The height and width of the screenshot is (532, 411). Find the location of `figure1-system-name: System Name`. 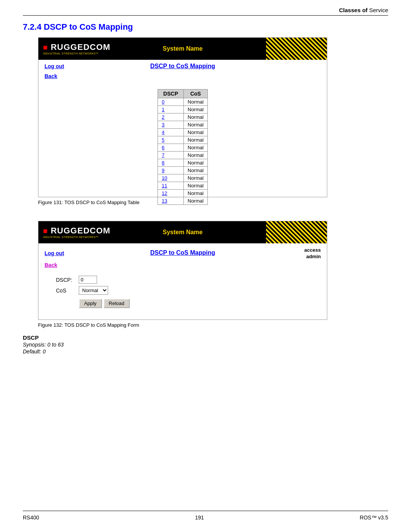

figure1-system-name: System Name is located at coordinates (183, 49).